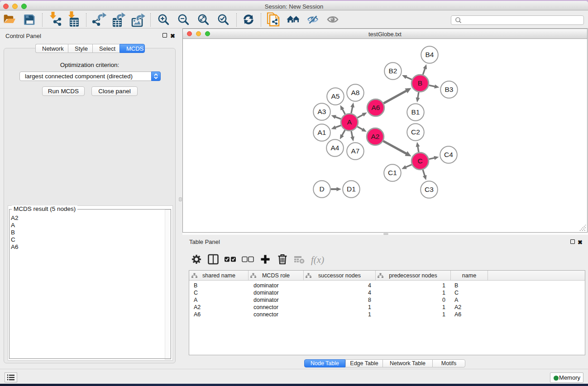  I want to click on svg-text: A1, so click(322, 132).